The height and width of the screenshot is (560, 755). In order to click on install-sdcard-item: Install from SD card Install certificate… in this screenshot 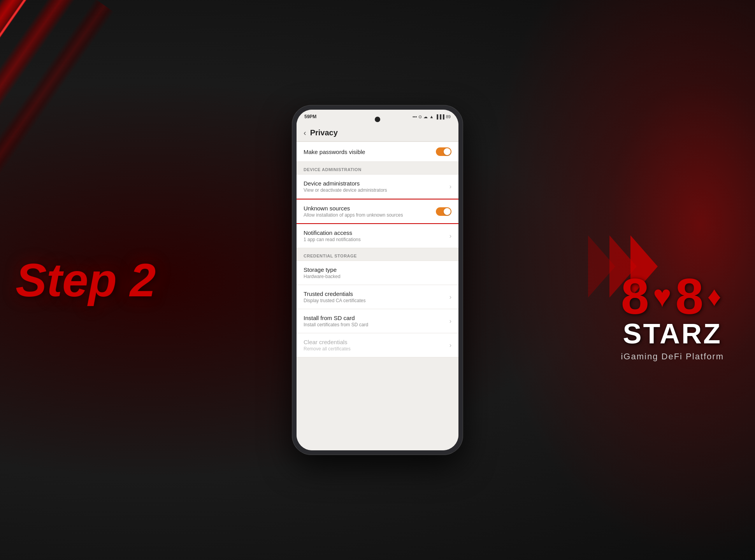, I will do `click(378, 321)`.